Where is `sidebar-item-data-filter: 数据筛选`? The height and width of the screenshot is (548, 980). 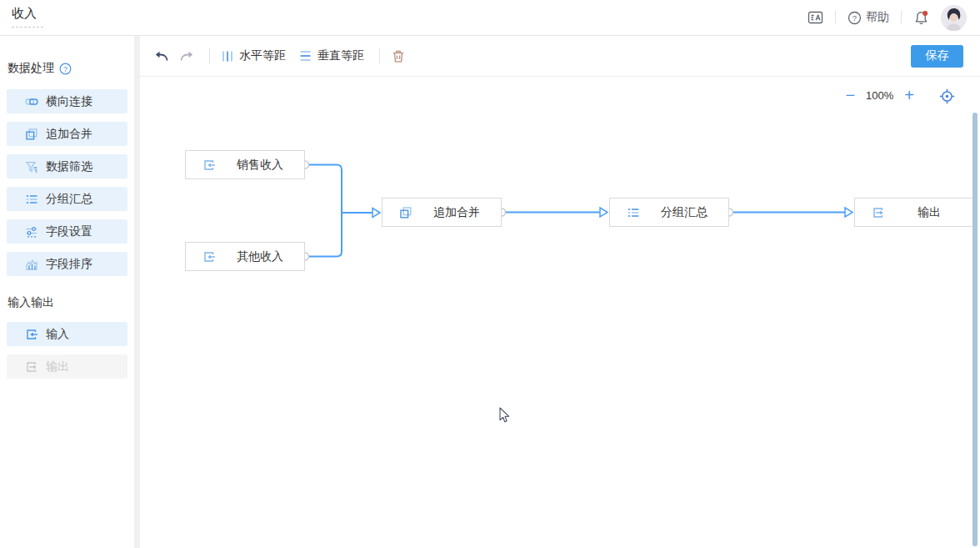 sidebar-item-data-filter: 数据筛选 is located at coordinates (67, 167).